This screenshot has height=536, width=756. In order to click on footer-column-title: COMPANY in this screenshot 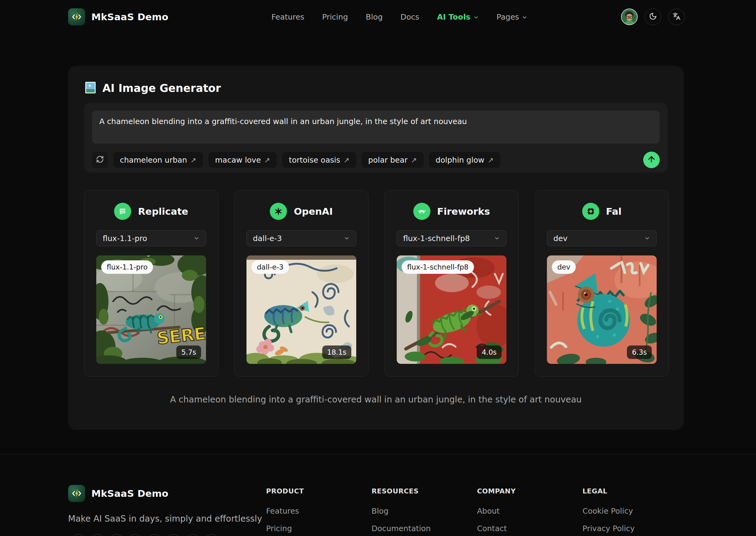, I will do `click(530, 490)`.